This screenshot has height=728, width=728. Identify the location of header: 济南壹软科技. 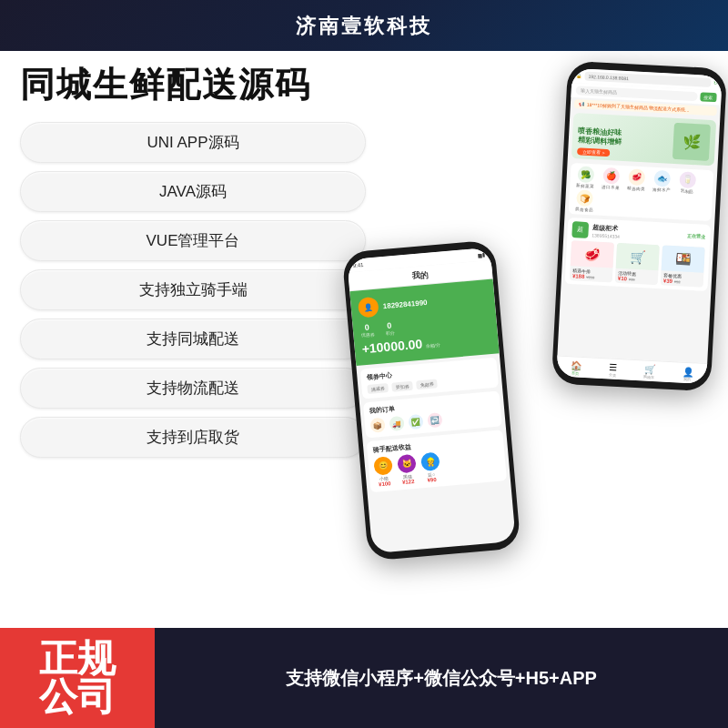
(364, 25).